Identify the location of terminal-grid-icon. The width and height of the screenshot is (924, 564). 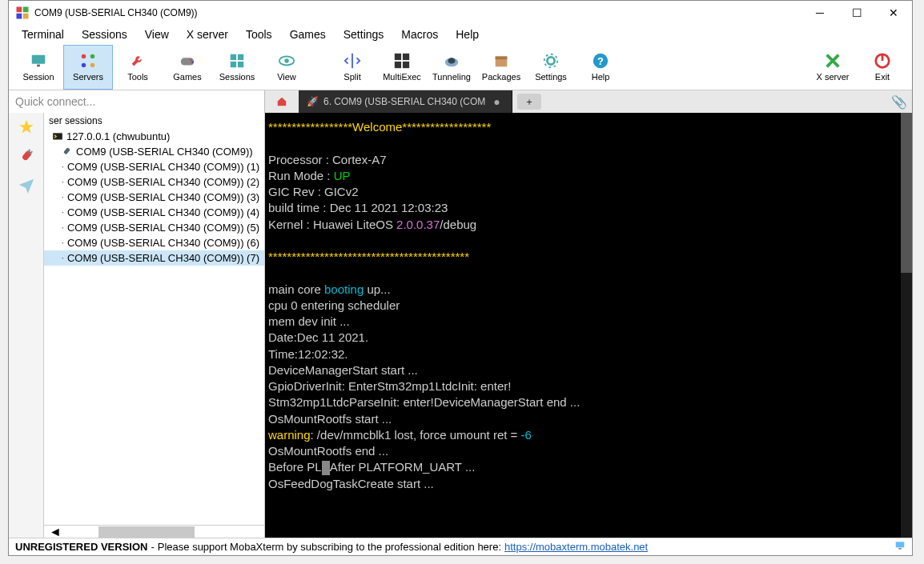
(402, 61).